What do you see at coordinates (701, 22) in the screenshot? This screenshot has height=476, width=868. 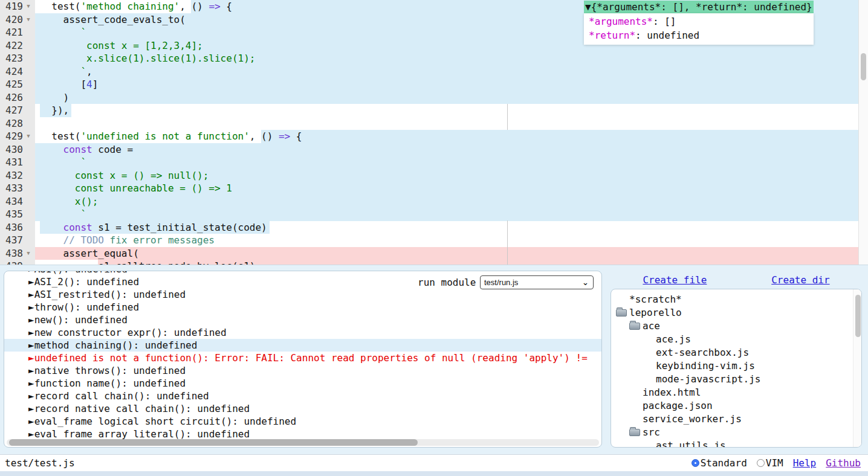 I see `eval-result-row: *arguments*: []` at bounding box center [701, 22].